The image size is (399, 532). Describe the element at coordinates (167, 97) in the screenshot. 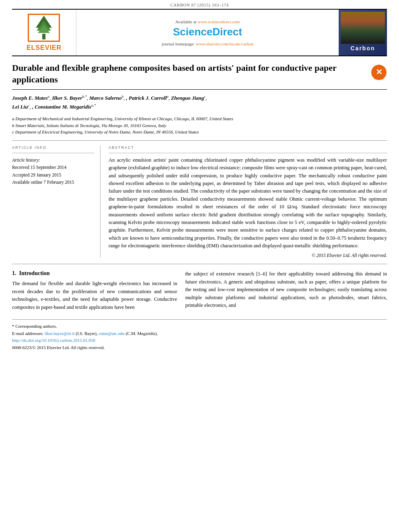

I see `affil-sup-a2: a` at that location.